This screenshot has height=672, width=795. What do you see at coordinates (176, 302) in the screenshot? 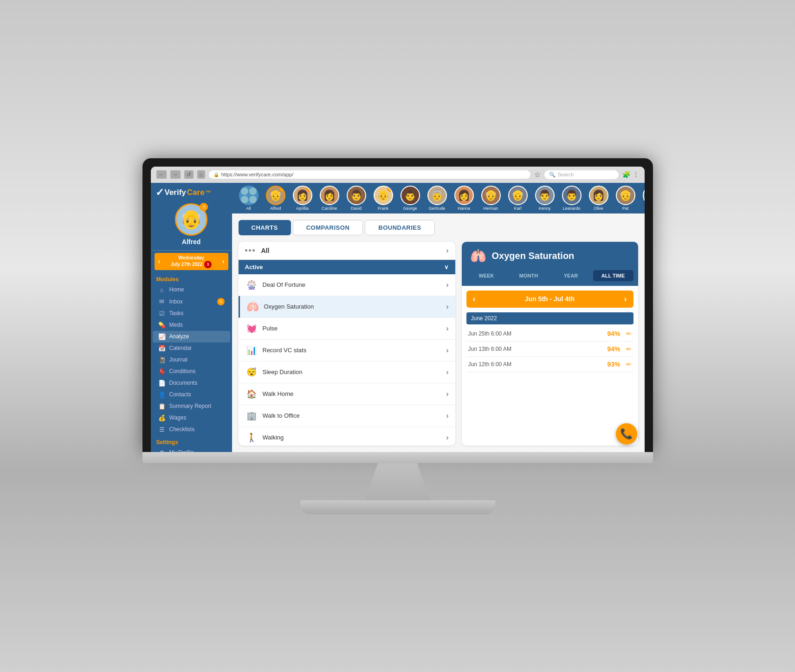
I see `sidebar-item-label-inbox: Inbox` at bounding box center [176, 302].